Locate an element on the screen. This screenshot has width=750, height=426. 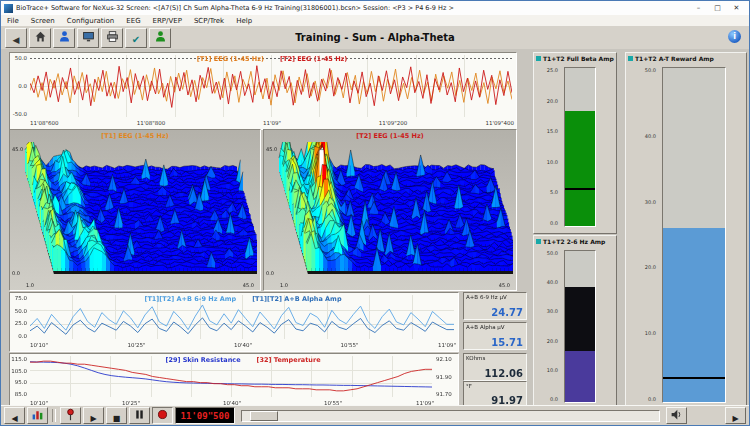
amplitude-readouts: A+B 6-9 Hz µV24.77A+B Alpha µV15.71 is located at coordinates (495, 321).